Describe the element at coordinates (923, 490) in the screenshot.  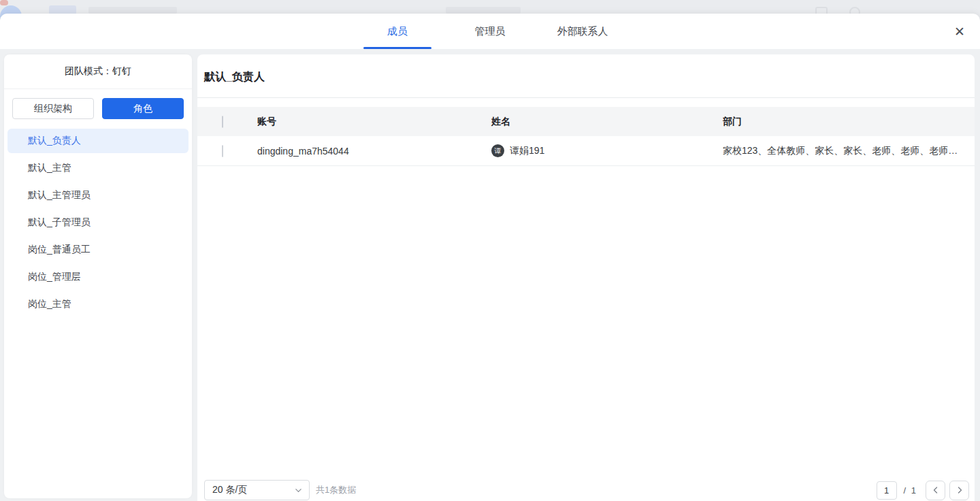
I see `pager-controls: 1 / 1` at that location.